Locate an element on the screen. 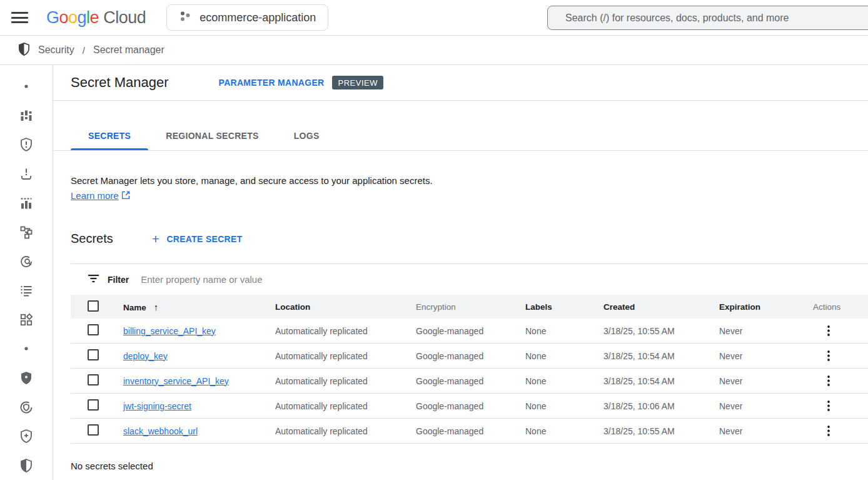  tab-bar: SECRETS REGIONAL SECRETS LOGS is located at coordinates (460, 126).